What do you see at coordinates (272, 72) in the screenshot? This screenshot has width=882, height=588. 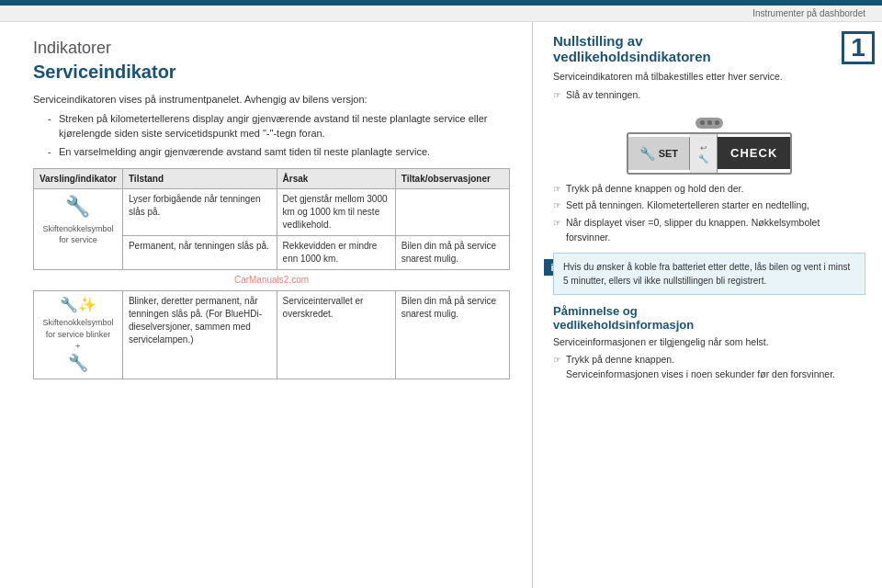 I see `page-subtitle: Serviceindikator` at bounding box center [272, 72].